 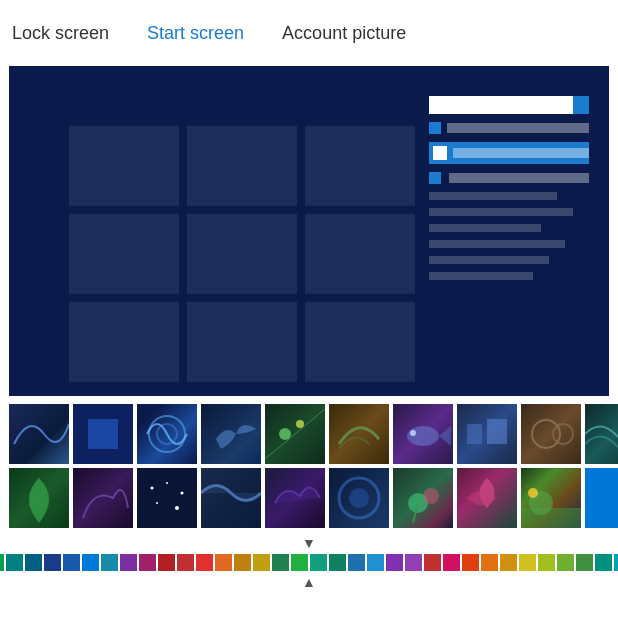 What do you see at coordinates (509, 188) in the screenshot?
I see `right-panel` at bounding box center [509, 188].